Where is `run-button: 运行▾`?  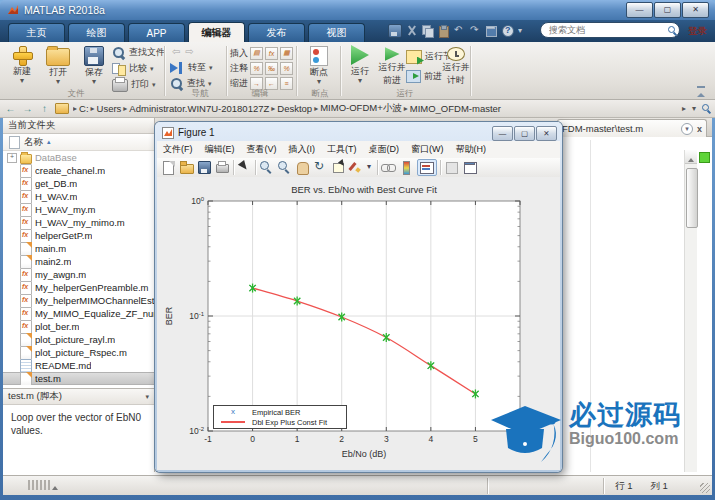 run-button: 运行▾ is located at coordinates (360, 66).